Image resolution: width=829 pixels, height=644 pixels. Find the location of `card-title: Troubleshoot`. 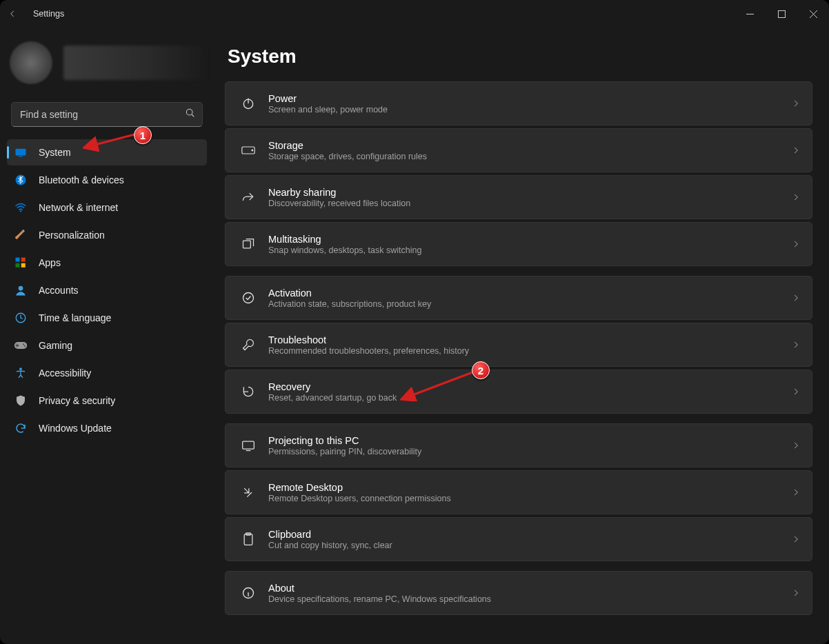

card-title: Troubleshoot is located at coordinates (530, 340).